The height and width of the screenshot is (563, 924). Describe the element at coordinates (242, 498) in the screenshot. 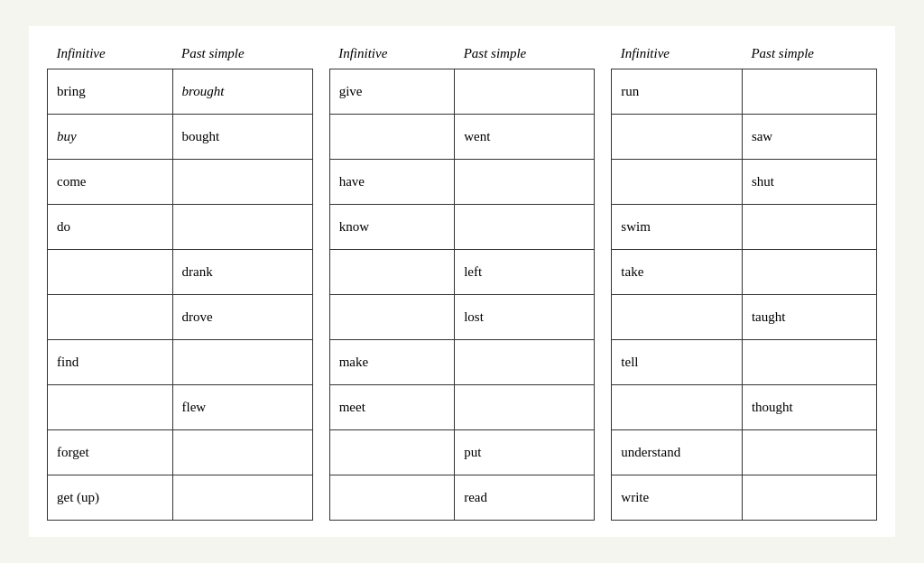

I see `table1-row9-past` at that location.